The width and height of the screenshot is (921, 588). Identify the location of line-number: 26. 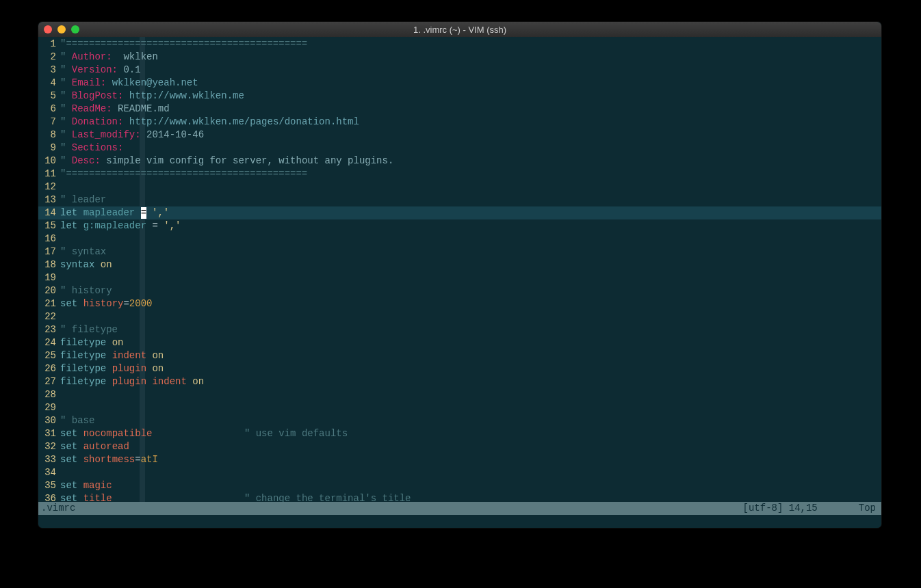
(49, 369).